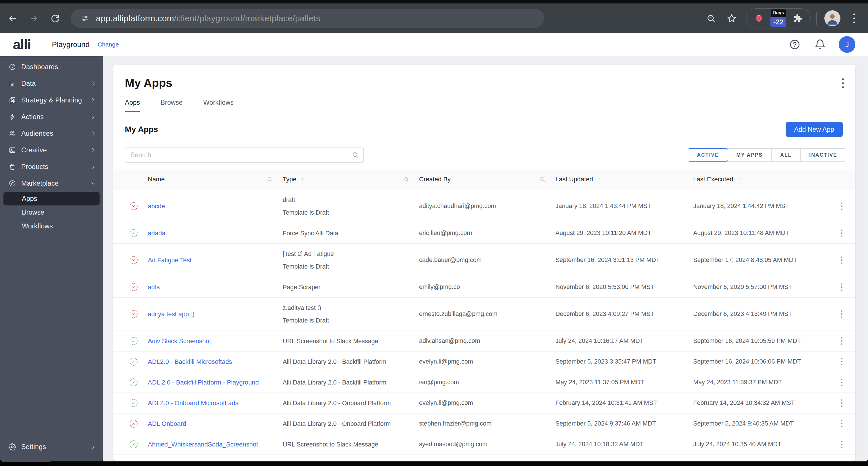  I want to click on browser-menu-icon, so click(854, 18).